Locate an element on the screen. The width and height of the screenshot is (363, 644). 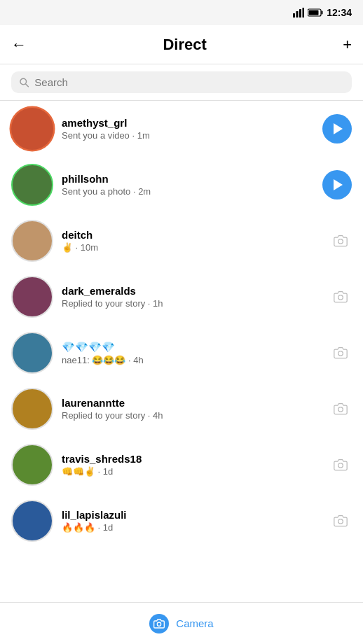
list-item: phillsohn Sent you a photo · 2m is located at coordinates (182, 185).